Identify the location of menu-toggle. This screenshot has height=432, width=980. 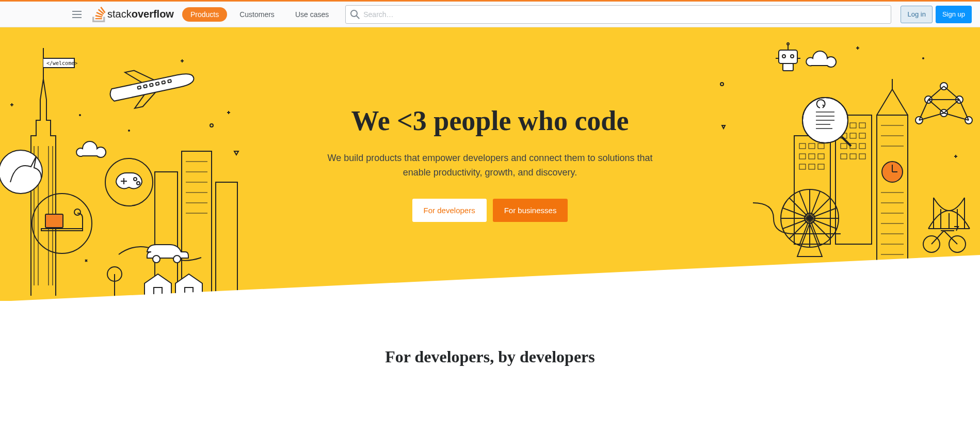
(78, 14).